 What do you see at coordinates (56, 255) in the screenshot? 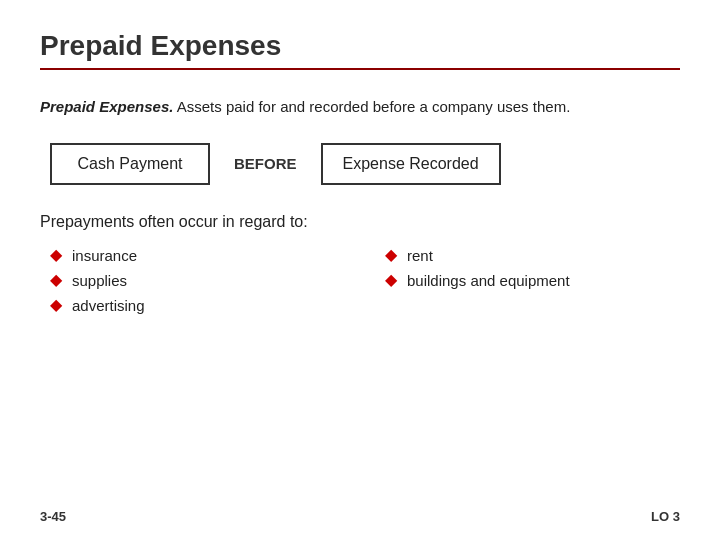
I see `diamond-icon-insurance: ◆` at bounding box center [56, 255].